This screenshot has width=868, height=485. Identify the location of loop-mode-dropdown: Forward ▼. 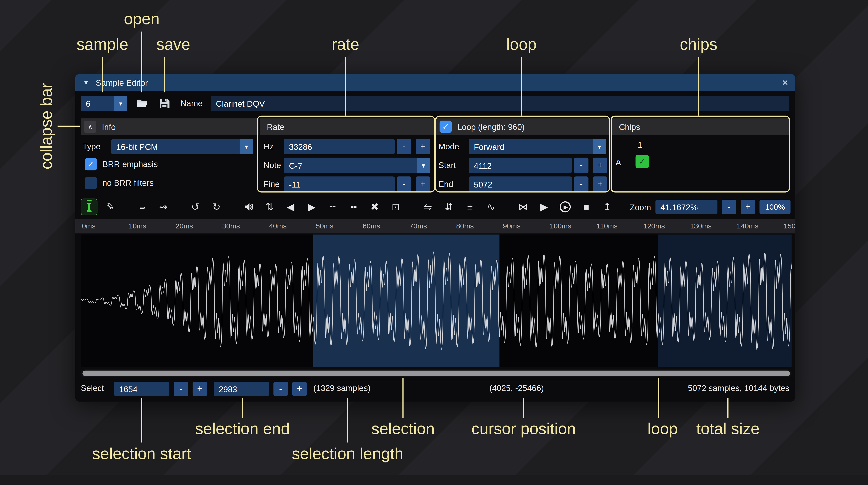
(538, 147).